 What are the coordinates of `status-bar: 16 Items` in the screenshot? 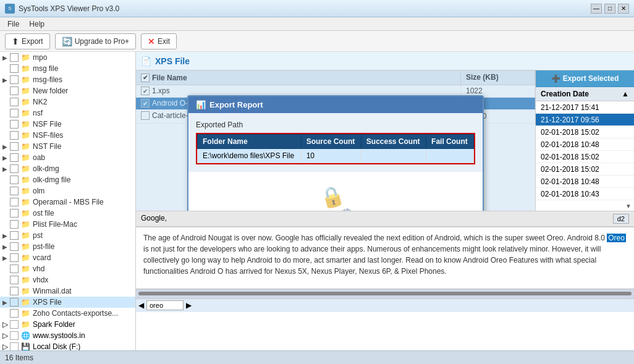 It's located at (317, 357).